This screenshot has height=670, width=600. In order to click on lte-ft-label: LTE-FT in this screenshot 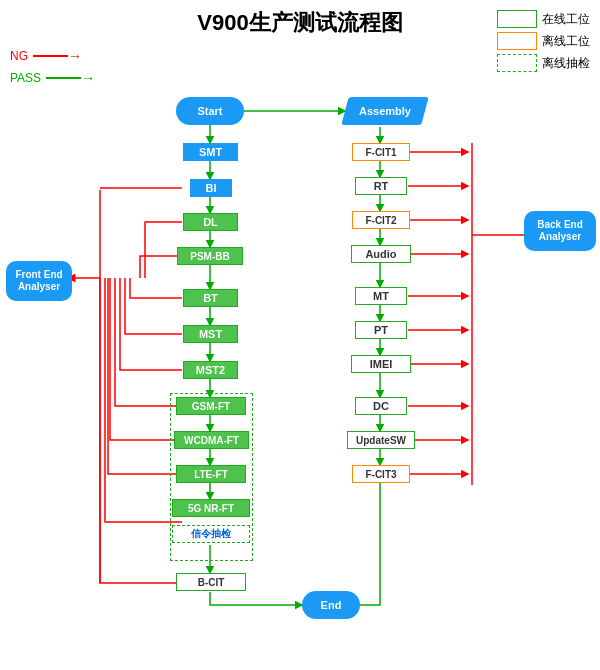, I will do `click(211, 474)`.